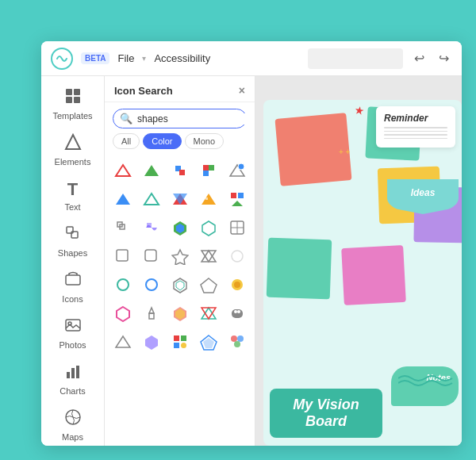 This screenshot has width=476, height=460. I want to click on elements-label: Elements, so click(73, 162).